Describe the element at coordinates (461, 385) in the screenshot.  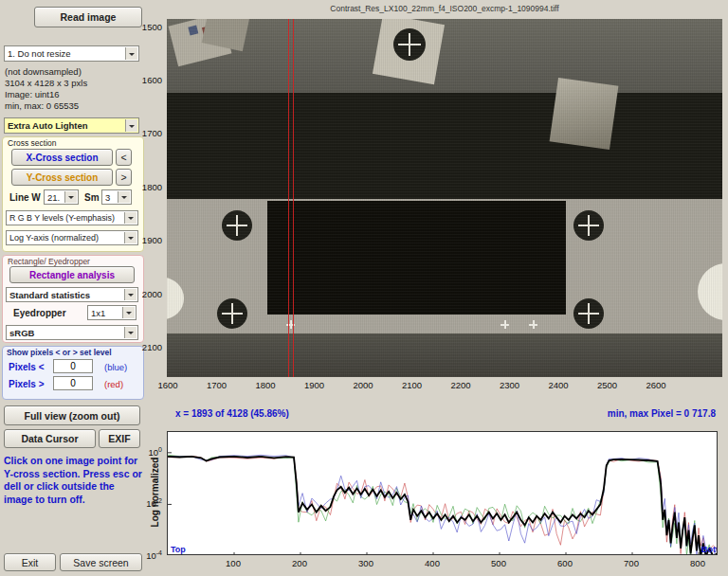
I see `image-x-tick: 2200` at that location.